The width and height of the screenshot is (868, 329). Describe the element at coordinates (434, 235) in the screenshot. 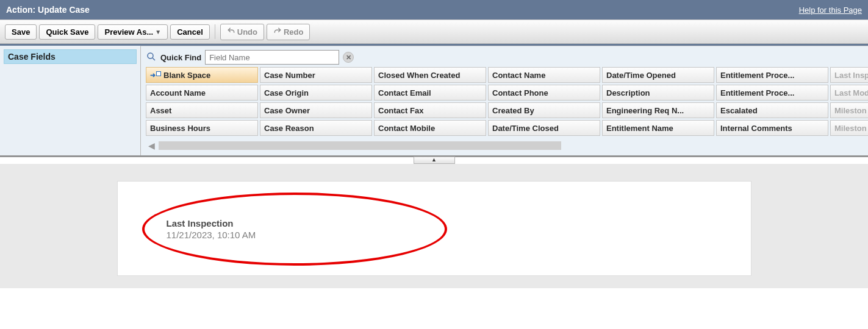

I see `preview-field-value: 11/21/2023, 10:10 AM` at that location.